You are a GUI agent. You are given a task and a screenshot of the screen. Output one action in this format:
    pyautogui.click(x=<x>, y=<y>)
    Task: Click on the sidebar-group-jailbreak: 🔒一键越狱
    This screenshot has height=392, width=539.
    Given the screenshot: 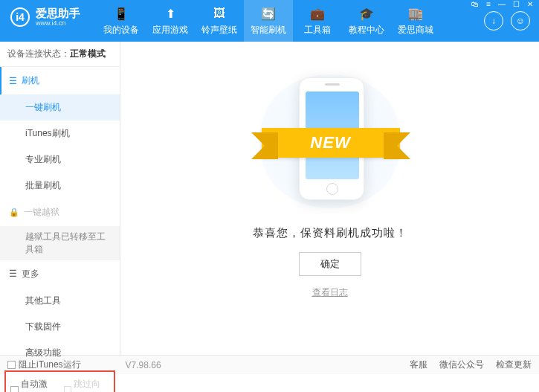 What is the action you would take?
    pyautogui.click(x=59, y=213)
    